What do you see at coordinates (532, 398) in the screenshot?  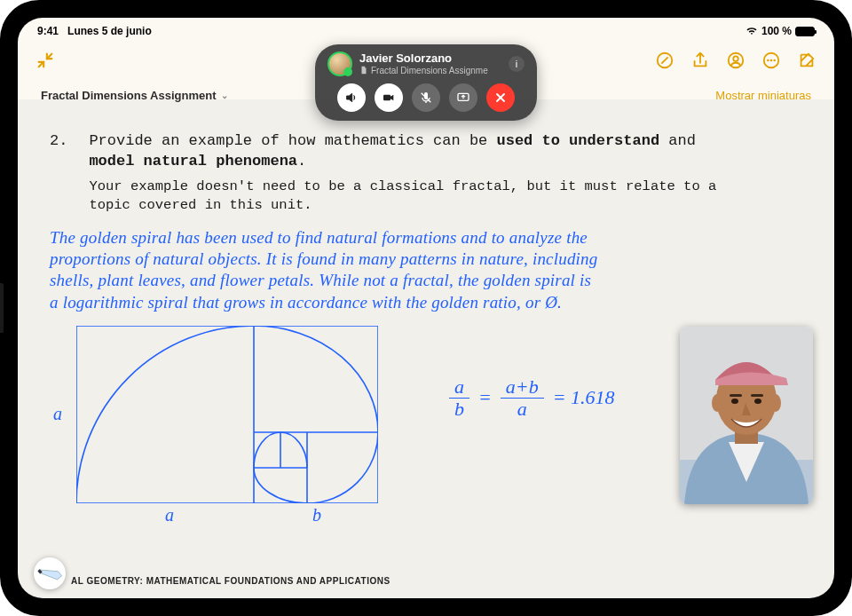 I see `golden-ratio-equation: a b = a+b a = 1.618` at bounding box center [532, 398].